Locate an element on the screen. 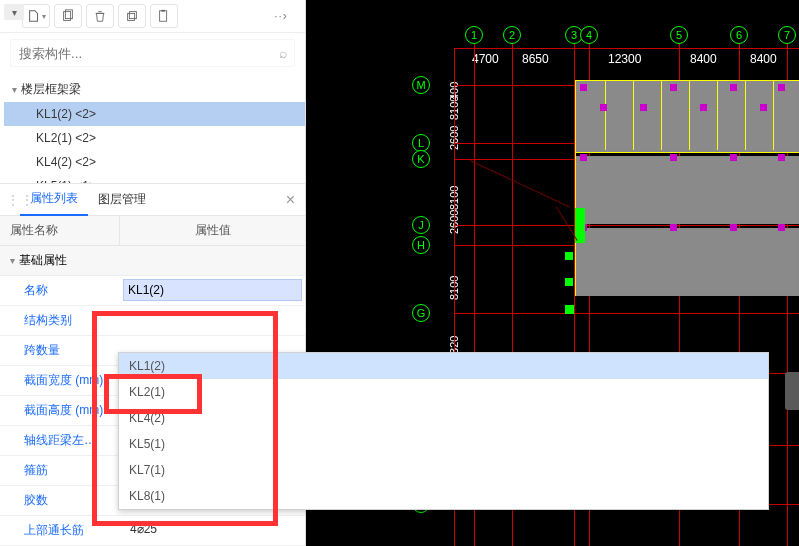  axis-label: G is located at coordinates (421, 313).